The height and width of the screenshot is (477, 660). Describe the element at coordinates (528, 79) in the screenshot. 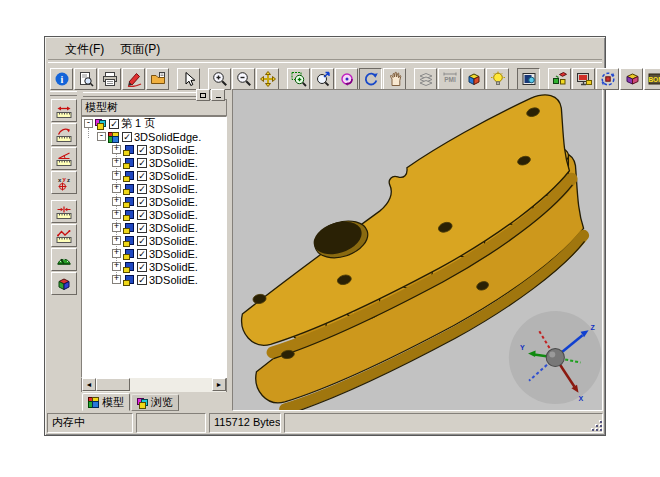

I see `display-mode-button` at that location.